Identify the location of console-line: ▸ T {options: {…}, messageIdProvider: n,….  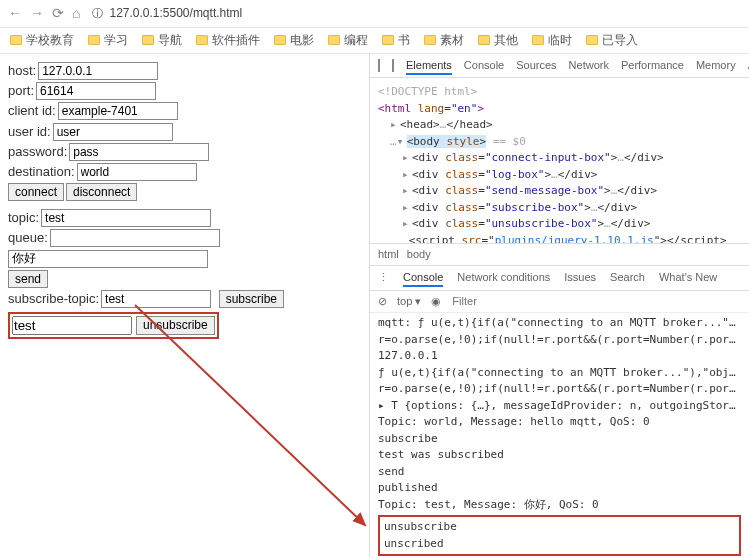
(560, 406).